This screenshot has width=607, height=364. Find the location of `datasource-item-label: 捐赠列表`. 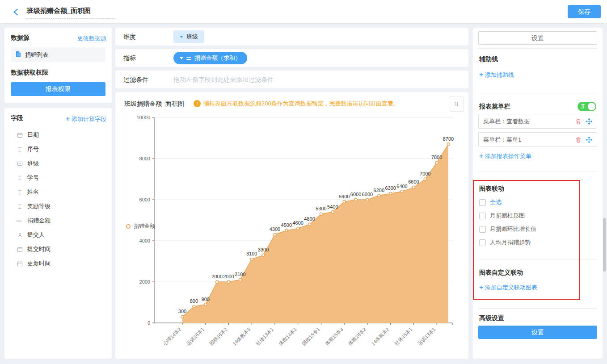

datasource-item-label: 捐赠列表 is located at coordinates (37, 55).